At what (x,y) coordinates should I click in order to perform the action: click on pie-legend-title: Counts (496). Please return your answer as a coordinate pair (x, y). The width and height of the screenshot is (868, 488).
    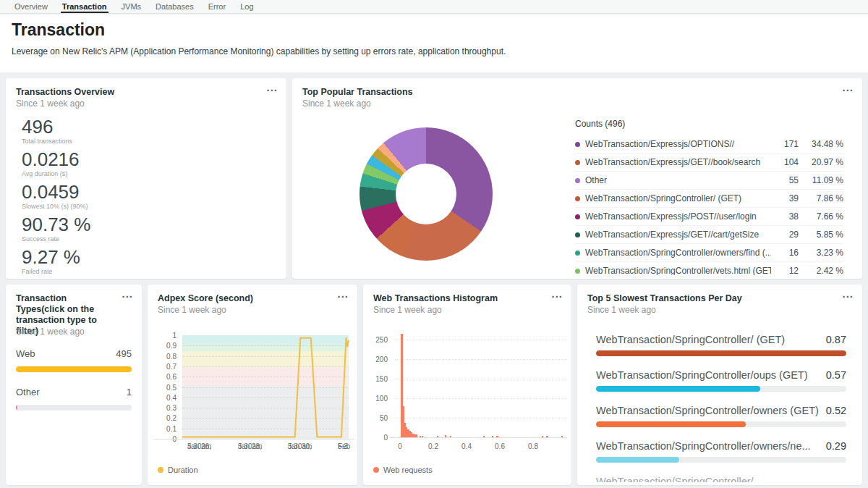
    Looking at the image, I should click on (709, 124).